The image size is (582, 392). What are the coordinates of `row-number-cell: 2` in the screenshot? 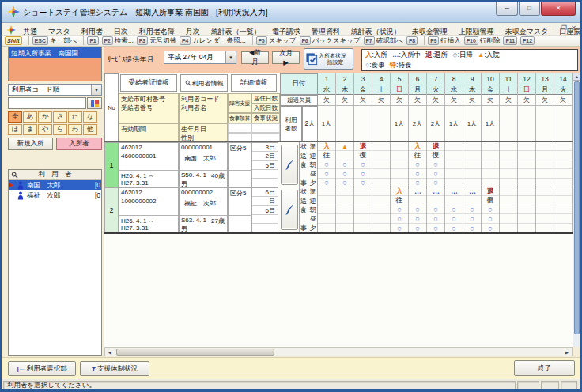 It's located at (111, 210).